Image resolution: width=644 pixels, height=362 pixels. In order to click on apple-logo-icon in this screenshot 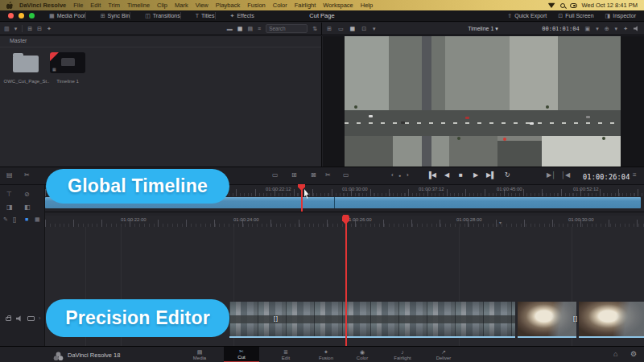, I will do `click(10, 5)`.